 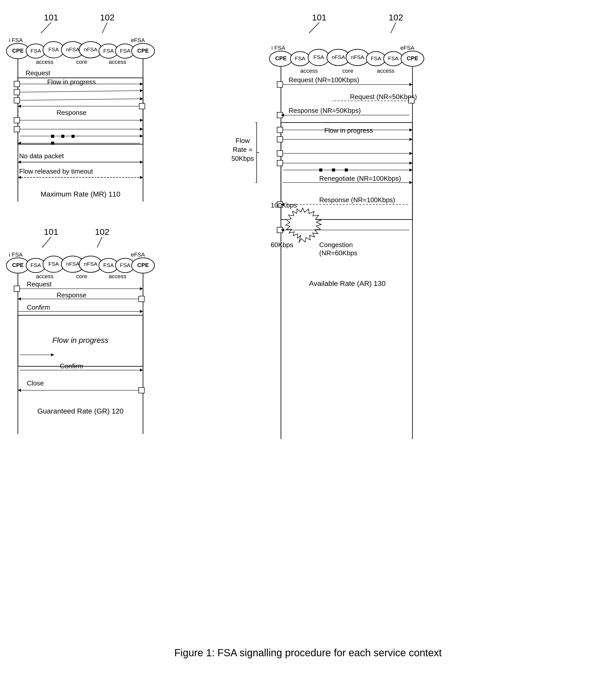 What do you see at coordinates (107, 18) in the screenshot?
I see `tl-ref-102: 102` at bounding box center [107, 18].